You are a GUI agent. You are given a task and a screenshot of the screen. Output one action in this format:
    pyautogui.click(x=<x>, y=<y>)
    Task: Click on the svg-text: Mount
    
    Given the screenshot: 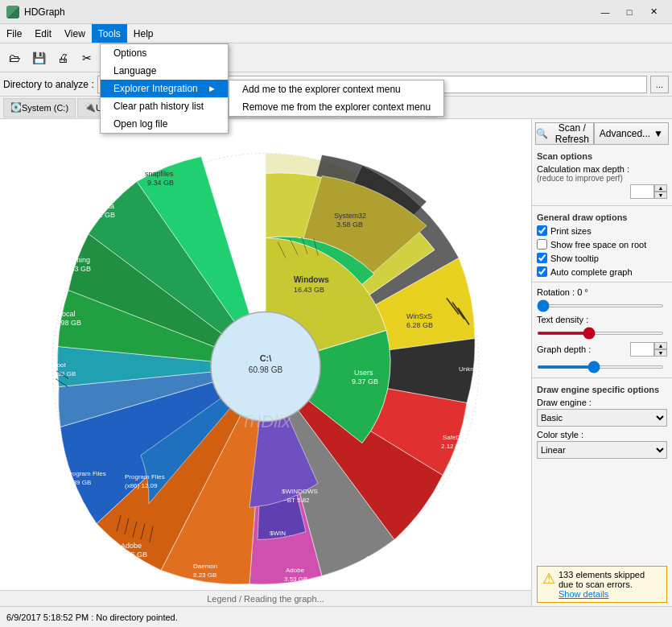 What is the action you would take?
    pyautogui.click(x=438, y=518)
    